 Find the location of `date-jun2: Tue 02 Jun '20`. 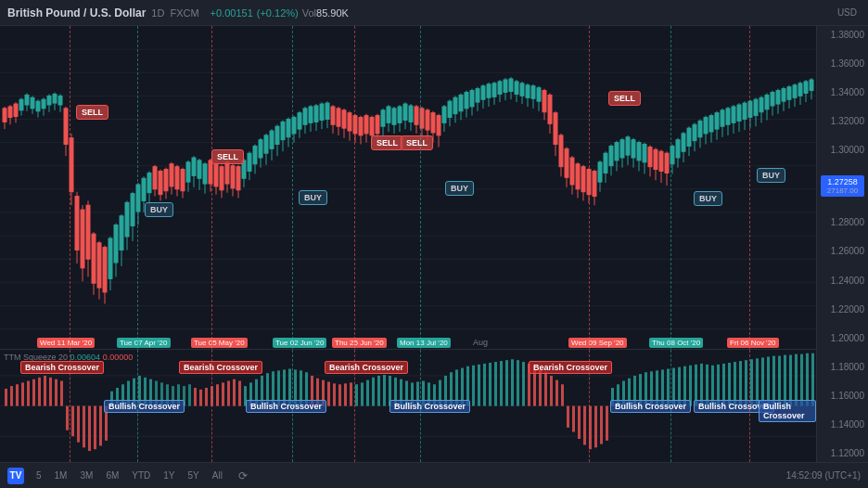

date-jun2: Tue 02 Jun '20 is located at coordinates (300, 342).